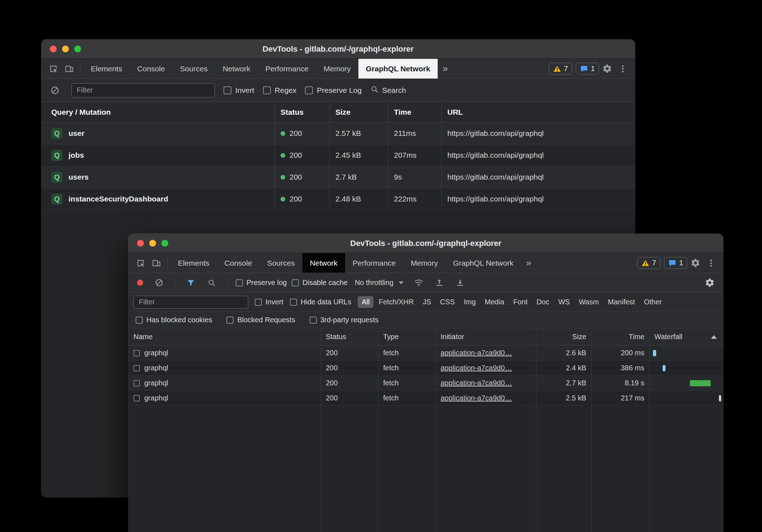 The height and width of the screenshot is (532, 762). Describe the element at coordinates (494, 302) in the screenshot. I see `filter-type-media: Media` at that location.